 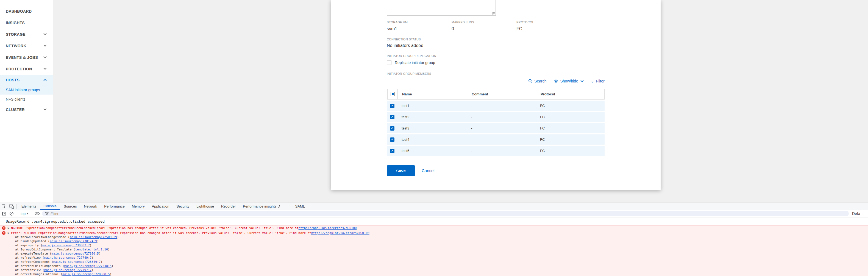 What do you see at coordinates (26, 110) in the screenshot?
I see `sidebar-item-cluster: CLUSTER` at bounding box center [26, 110].